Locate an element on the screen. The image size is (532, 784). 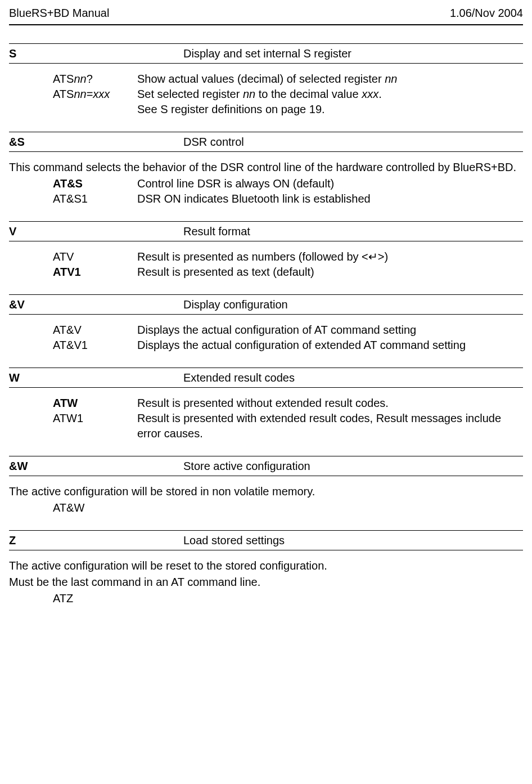
cmd-row: AT&V1 Displays the actual configuration … is located at coordinates (288, 346).